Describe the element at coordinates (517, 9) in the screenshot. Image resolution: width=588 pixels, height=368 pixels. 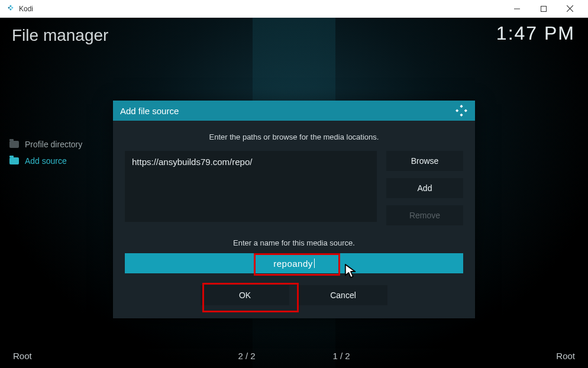
I see `minimize-button` at that location.